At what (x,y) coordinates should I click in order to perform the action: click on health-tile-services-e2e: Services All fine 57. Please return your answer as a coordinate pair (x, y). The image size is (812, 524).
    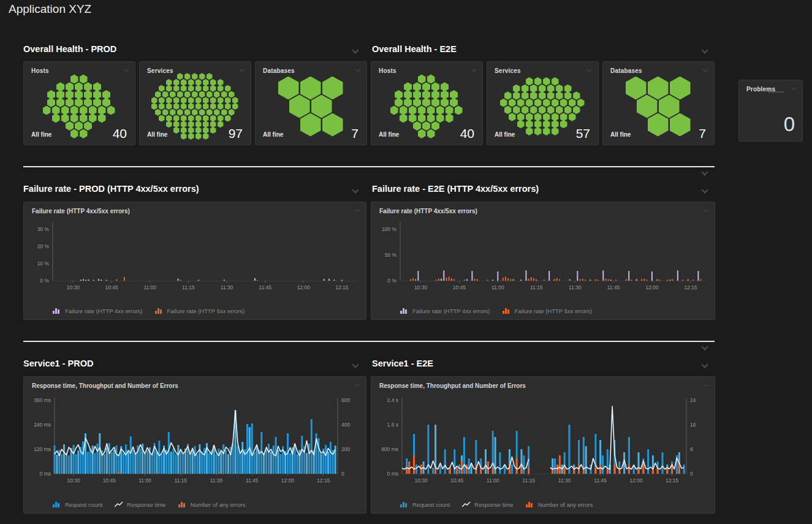
    Looking at the image, I should click on (543, 103).